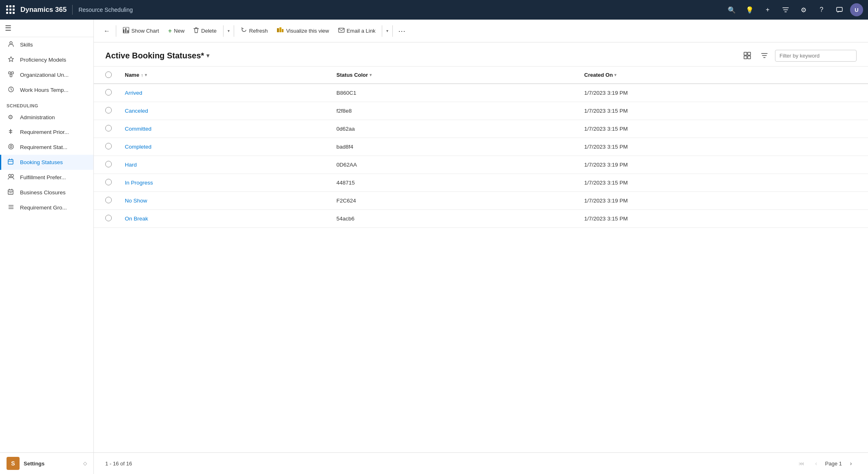 This screenshot has height=474, width=868. I want to click on status-color-col-arrow: ▾, so click(370, 75).